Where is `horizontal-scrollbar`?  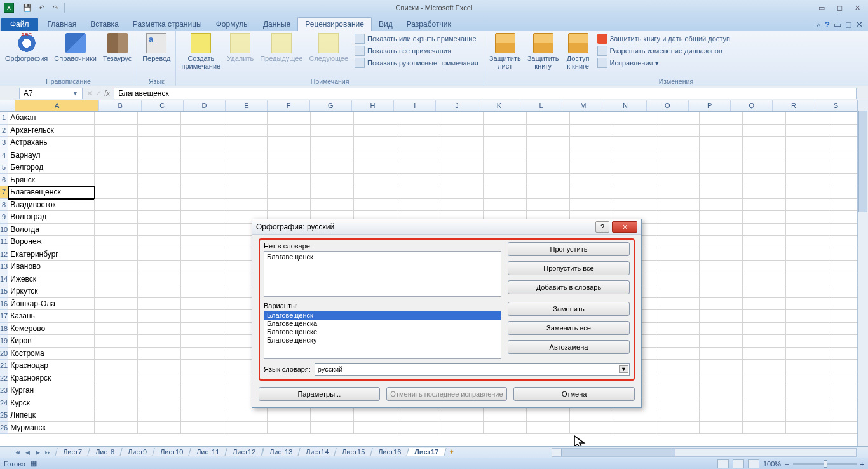
horizontal-scrollbar is located at coordinates (704, 452).